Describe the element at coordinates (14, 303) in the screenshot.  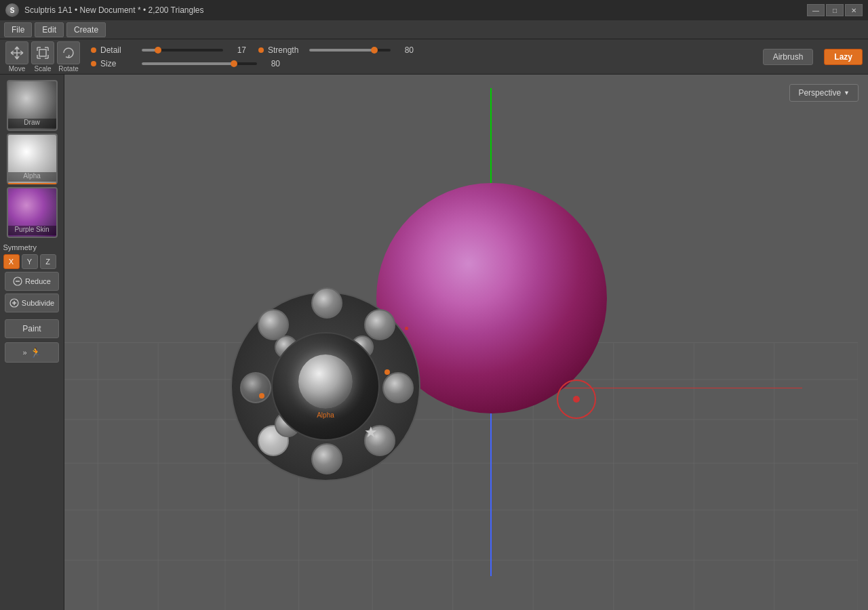
I see `subdivide-icon` at that location.